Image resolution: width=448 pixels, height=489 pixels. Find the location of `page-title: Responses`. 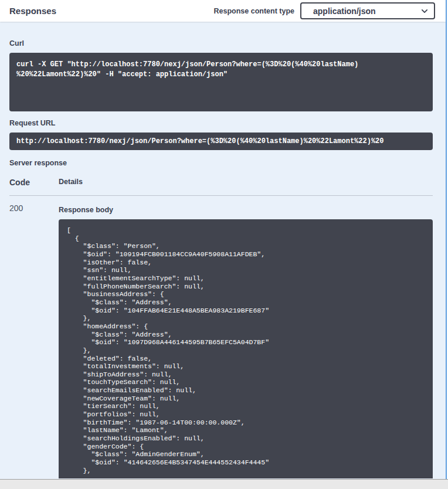

page-title: Responses is located at coordinates (33, 11).